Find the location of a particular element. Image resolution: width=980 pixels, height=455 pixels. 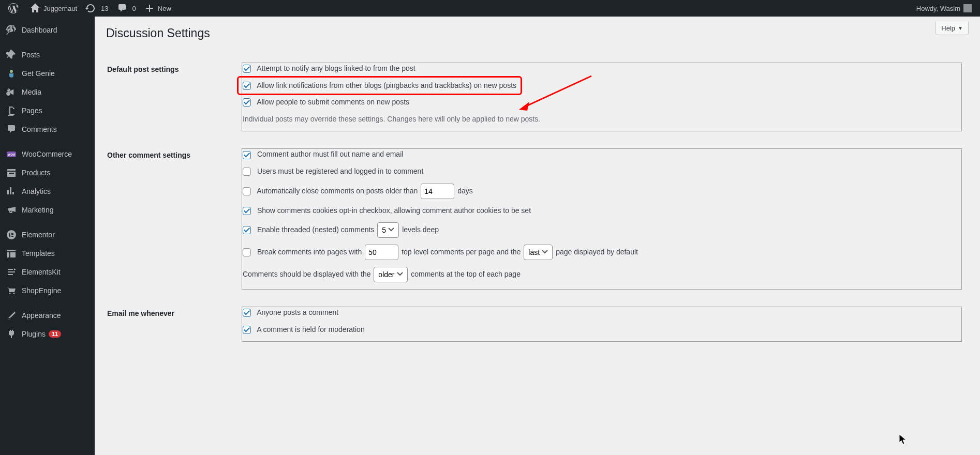

sidebar-item-getgenie: Get Genie is located at coordinates (48, 73).